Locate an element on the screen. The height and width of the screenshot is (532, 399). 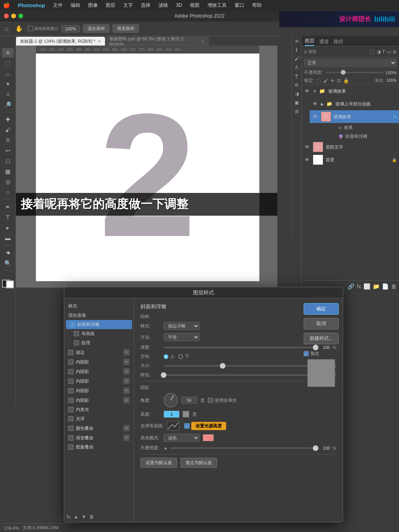
gradient-tool: ▦ is located at coordinates (8, 171).